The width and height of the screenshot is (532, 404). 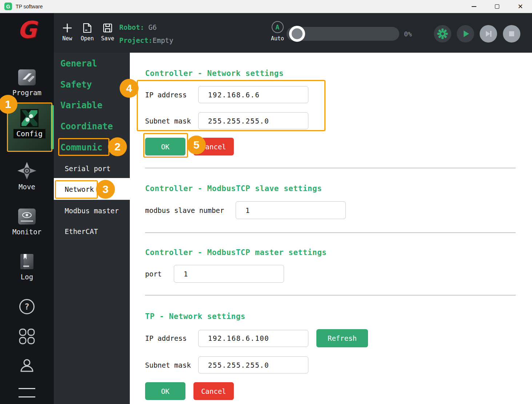 What do you see at coordinates (163, 40) in the screenshot?
I see `project-value: Empty` at bounding box center [163, 40].